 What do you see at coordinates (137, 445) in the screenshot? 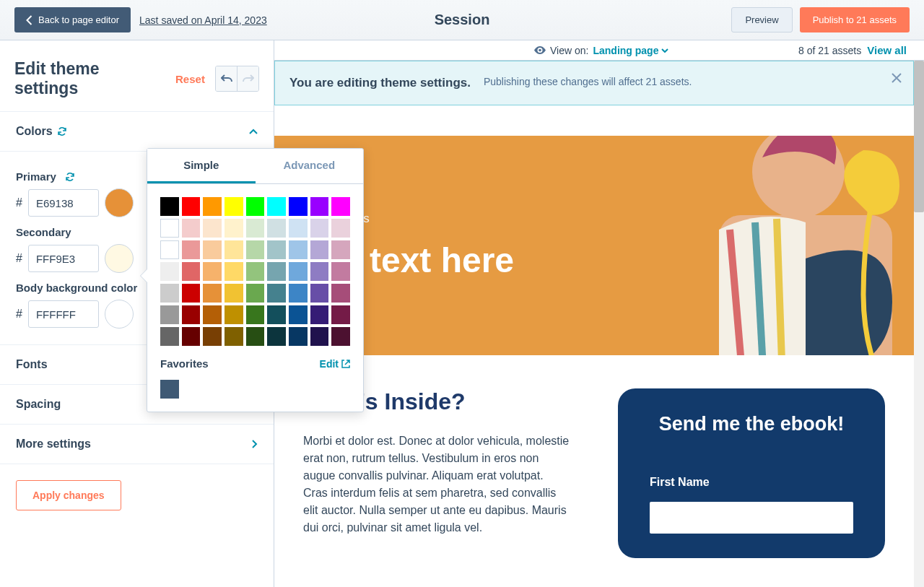
I see `section-more: More settings` at bounding box center [137, 445].